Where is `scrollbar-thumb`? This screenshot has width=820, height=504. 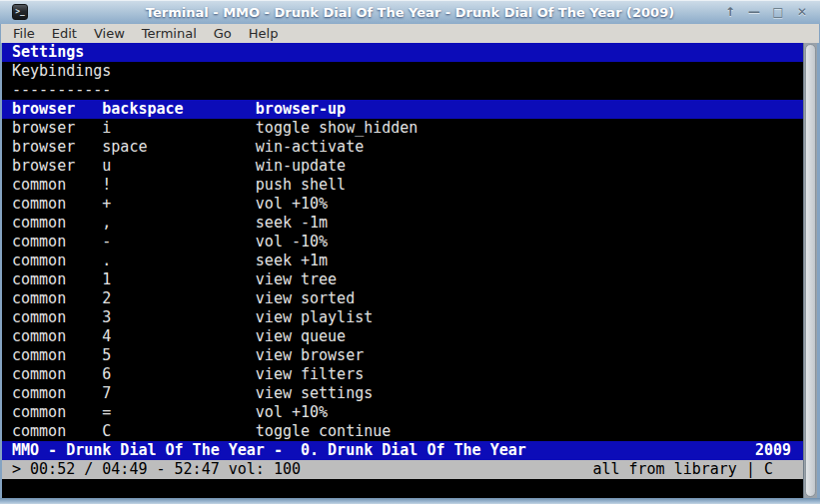 scrollbar-thumb is located at coordinates (811, 270).